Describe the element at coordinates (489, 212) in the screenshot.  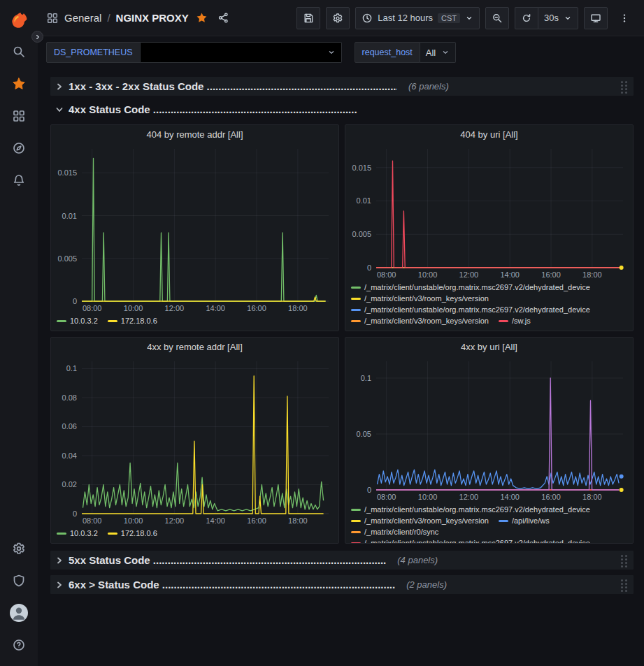
I see `chart-404-by-uri: 08:0010:0012:0014:0016:0018:0000.0050.01…` at that location.